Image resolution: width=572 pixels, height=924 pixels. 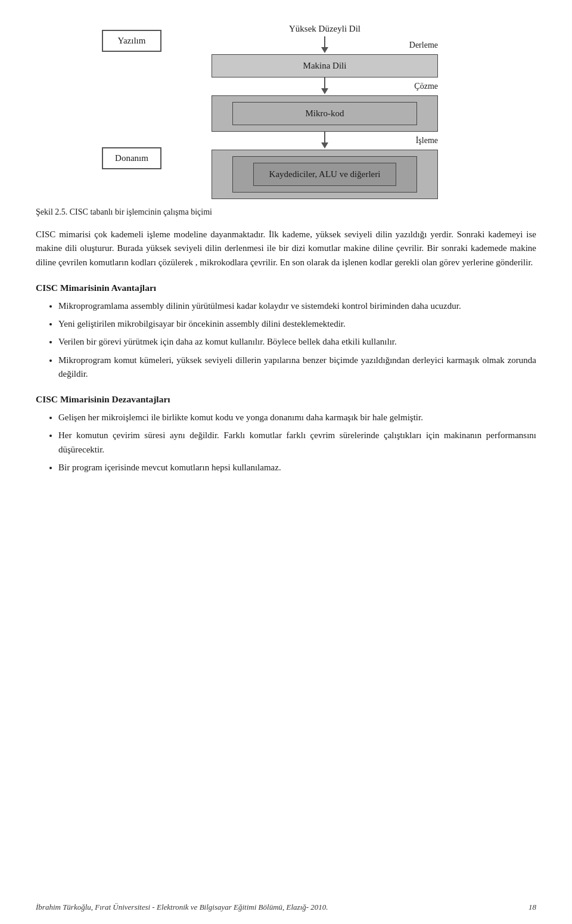 What do you see at coordinates (297, 417) in the screenshot?
I see `list-item: Gelişen her mikroişlemci ile birlikte ko…` at bounding box center [297, 417].